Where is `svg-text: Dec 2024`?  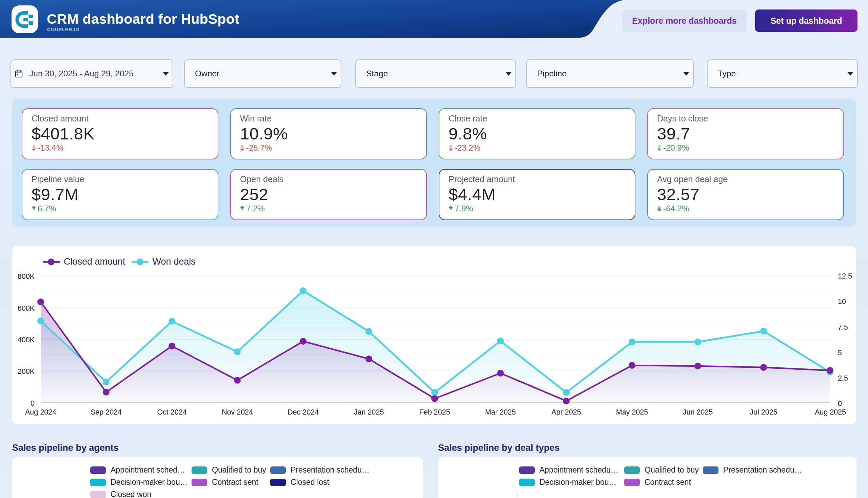 svg-text: Dec 2024 is located at coordinates (303, 412).